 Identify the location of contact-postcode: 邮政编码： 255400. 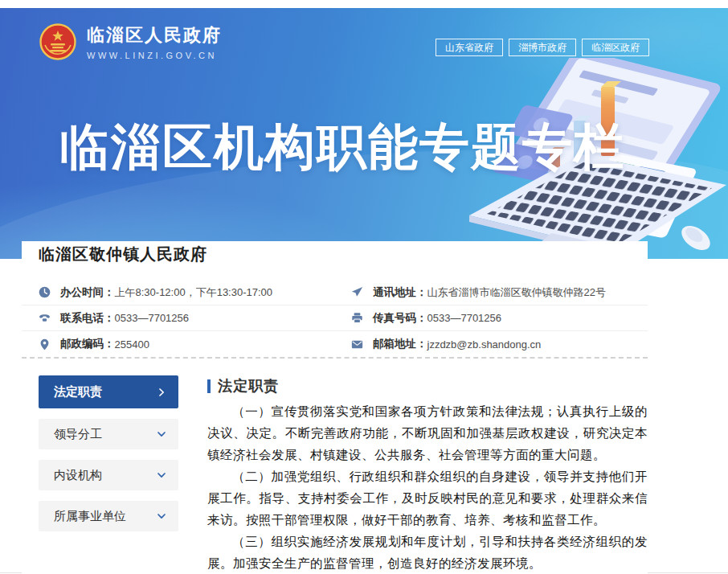
(186, 344).